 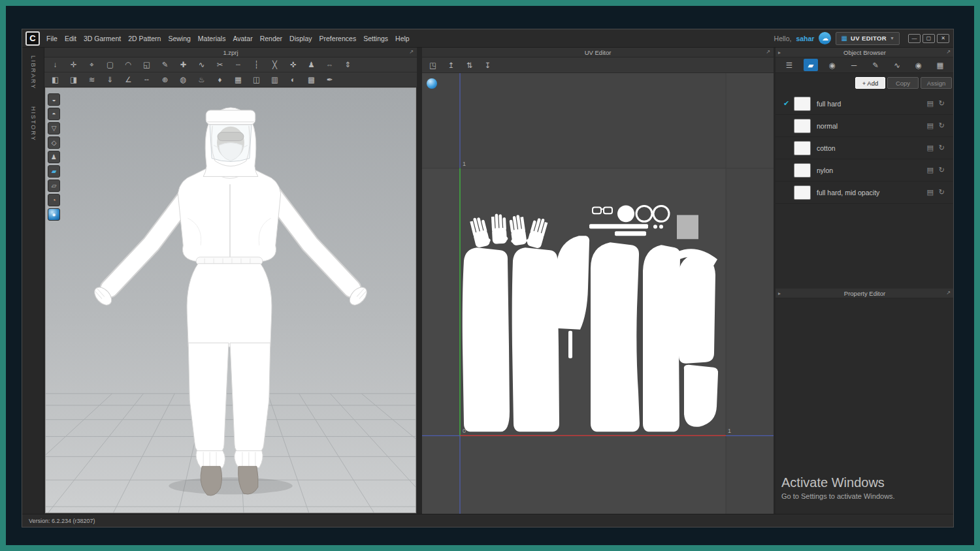 What do you see at coordinates (183, 80) in the screenshot?
I see `fabric-sphere-icon: ◍` at bounding box center [183, 80].